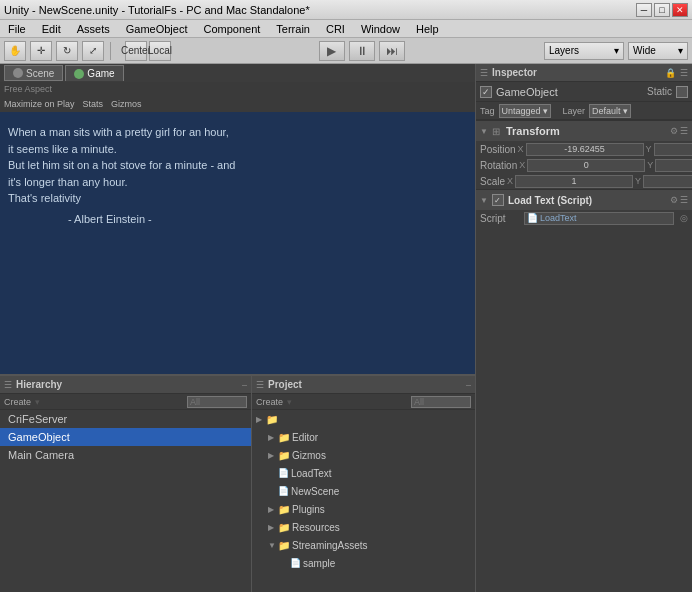 The height and width of the screenshot is (592, 692). What do you see at coordinates (364, 437) in the screenshot?
I see `project-item-editor: ▶ 📁 Editor` at bounding box center [364, 437].